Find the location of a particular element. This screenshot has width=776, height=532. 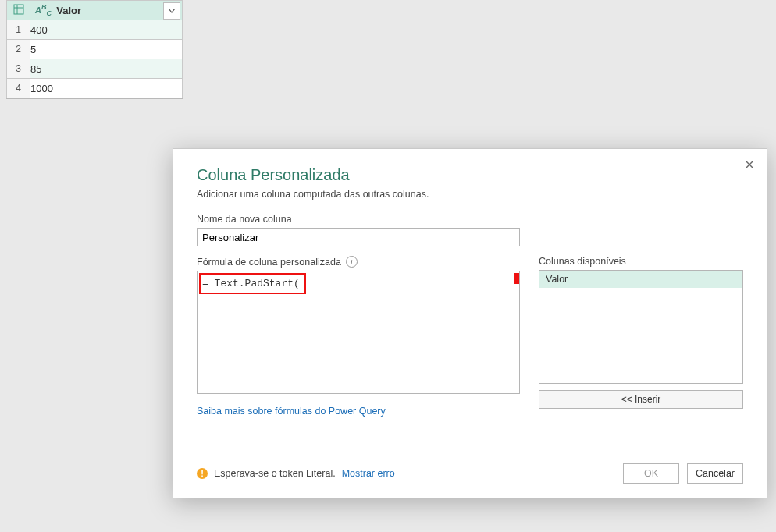

learn-more-link: Saiba mais sobre fórmulas do Power Query is located at coordinates (291, 411).